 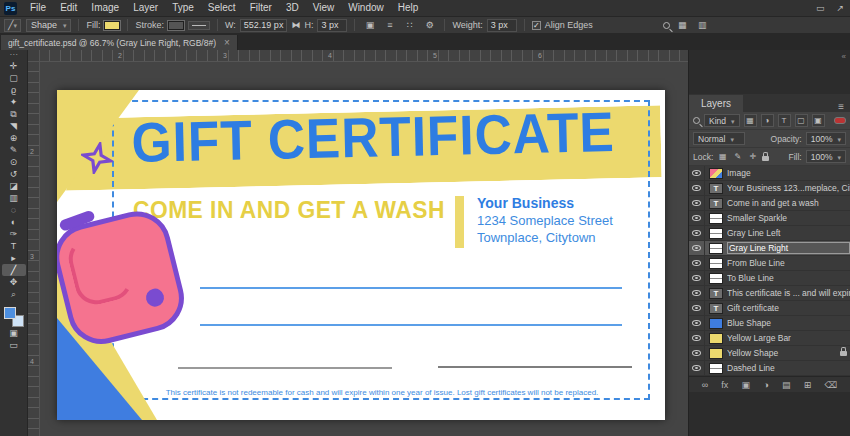 I want to click on collapse-panels-icon: «, so click(x=844, y=56).